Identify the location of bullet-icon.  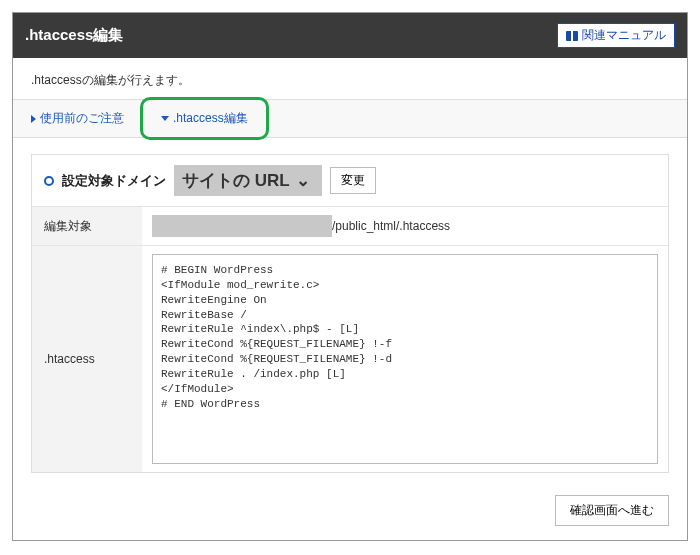
(49, 181).